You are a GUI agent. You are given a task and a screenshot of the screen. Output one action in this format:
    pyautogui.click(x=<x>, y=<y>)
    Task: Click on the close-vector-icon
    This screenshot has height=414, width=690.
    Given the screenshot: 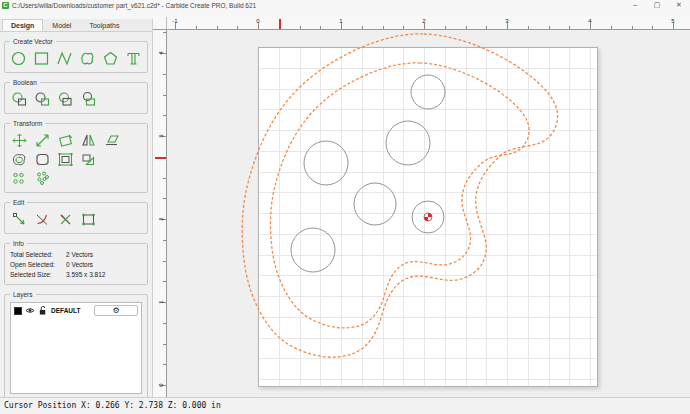 What is the action you would take?
    pyautogui.click(x=88, y=219)
    